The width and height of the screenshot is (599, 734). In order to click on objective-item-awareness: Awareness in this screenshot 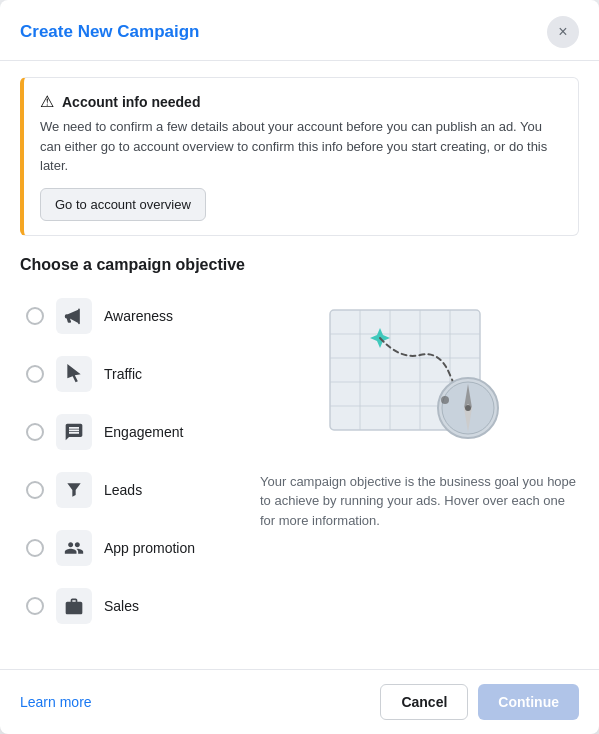, I will do `click(130, 316)`.